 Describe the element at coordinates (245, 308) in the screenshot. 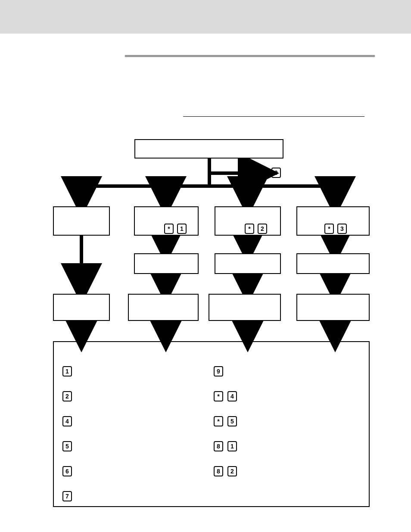

I see `branch-2-final` at that location.